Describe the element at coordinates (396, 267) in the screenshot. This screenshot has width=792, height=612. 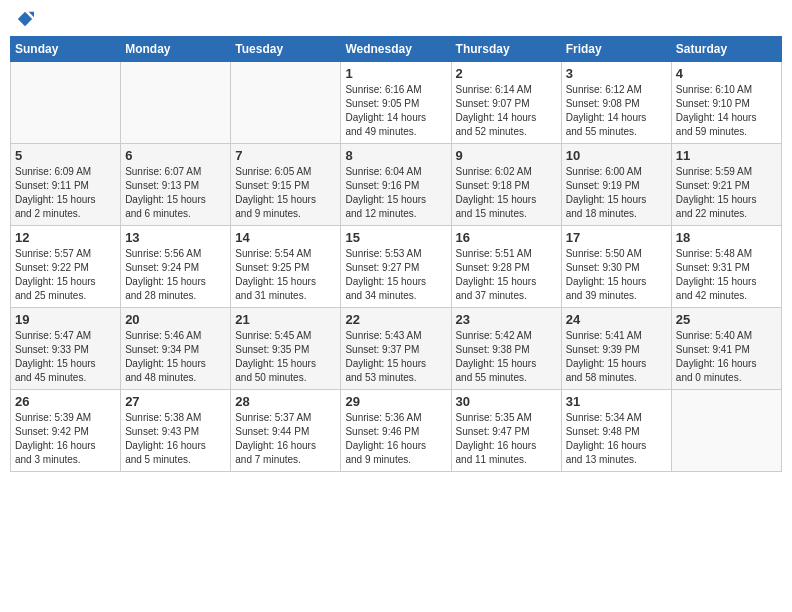
I see `calendar-cell: 15Sunrise: 5:53 AMSunset: 9:27 PMDayligh…` at that location.